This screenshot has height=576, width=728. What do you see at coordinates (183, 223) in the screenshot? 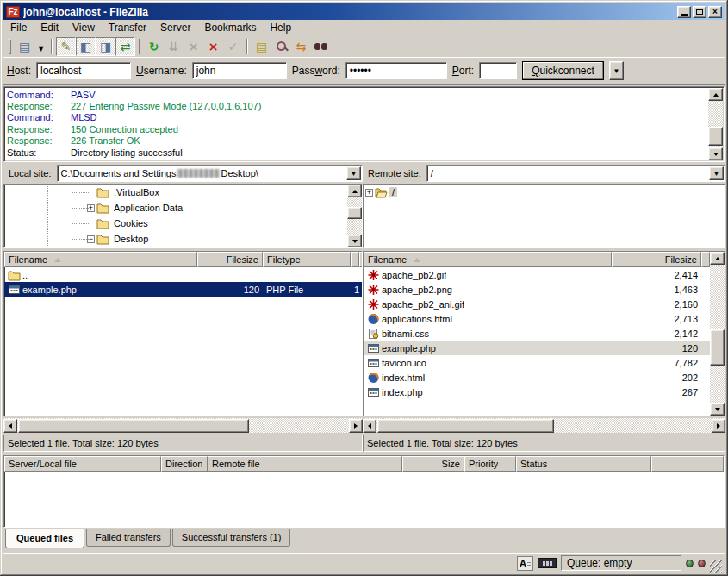
I see `tree-item-cookies: Cookies` at bounding box center [183, 223].